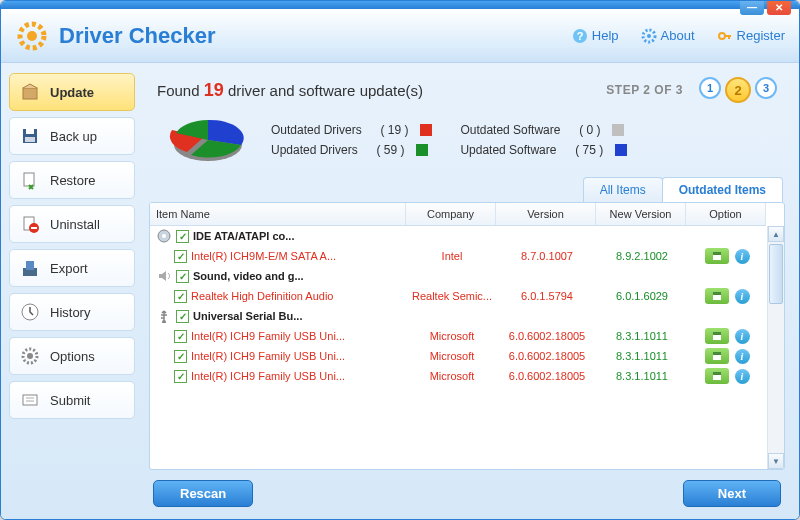  I want to click on about-link: About, so click(668, 36).